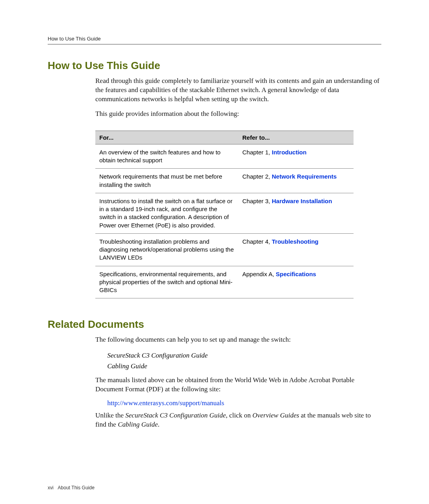 This screenshot has height=504, width=429. I want to click on text: Unlike the, so click(110, 415).